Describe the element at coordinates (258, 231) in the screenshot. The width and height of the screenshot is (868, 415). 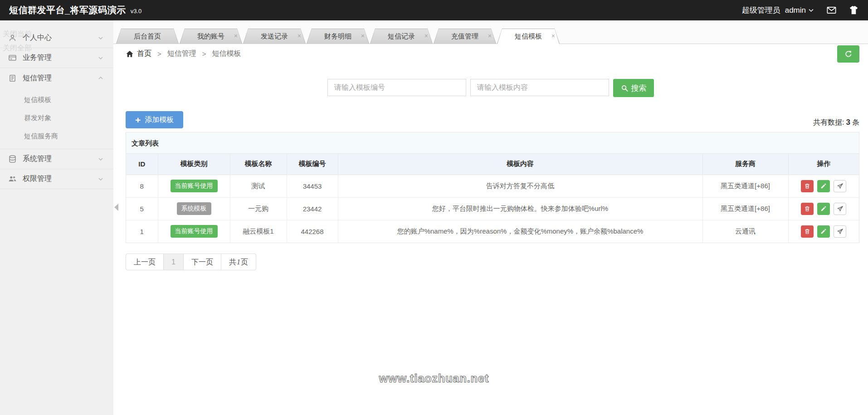
I see `cell-name: 融云模板1` at that location.